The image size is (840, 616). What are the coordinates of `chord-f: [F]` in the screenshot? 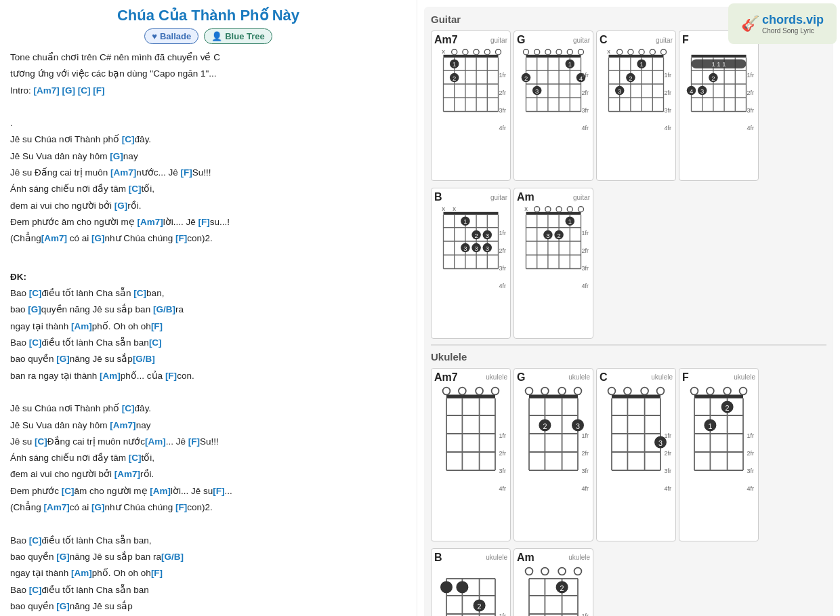 It's located at (187, 172).